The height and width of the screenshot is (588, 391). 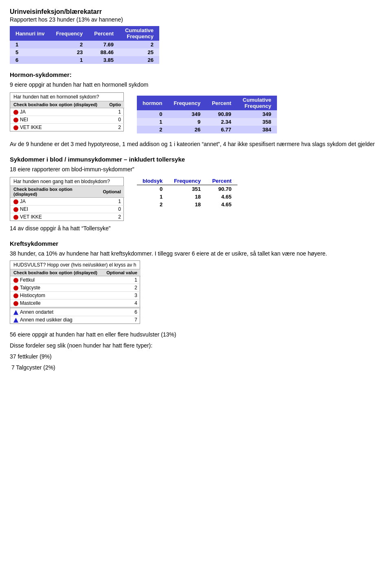 What do you see at coordinates (112, 192) in the screenshot?
I see `blod-form-col-optional: Optional` at bounding box center [112, 192].